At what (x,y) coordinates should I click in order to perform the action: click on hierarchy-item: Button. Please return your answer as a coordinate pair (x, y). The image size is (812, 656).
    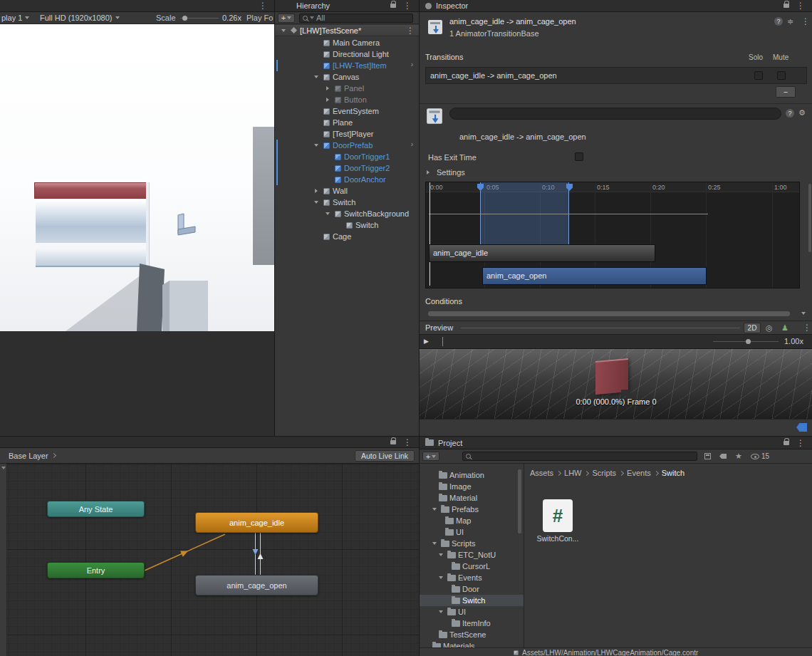
    Looking at the image, I should click on (347, 100).